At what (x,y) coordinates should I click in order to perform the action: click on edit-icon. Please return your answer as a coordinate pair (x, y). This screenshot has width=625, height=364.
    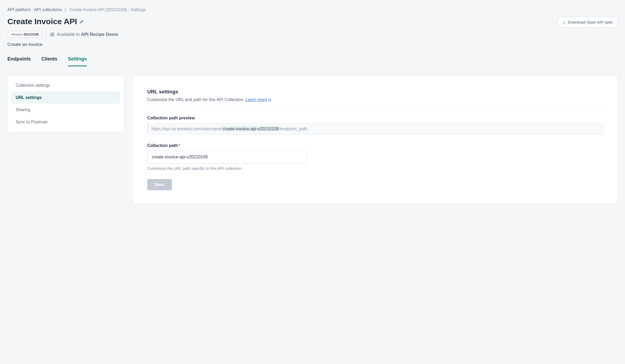
    Looking at the image, I should click on (82, 21).